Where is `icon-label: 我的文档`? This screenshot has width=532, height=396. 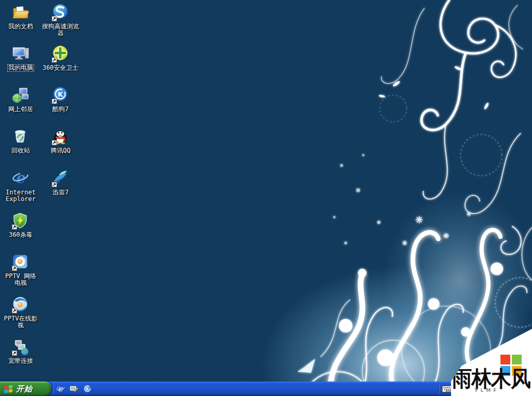
icon-label: 我的文档 is located at coordinates (21, 27).